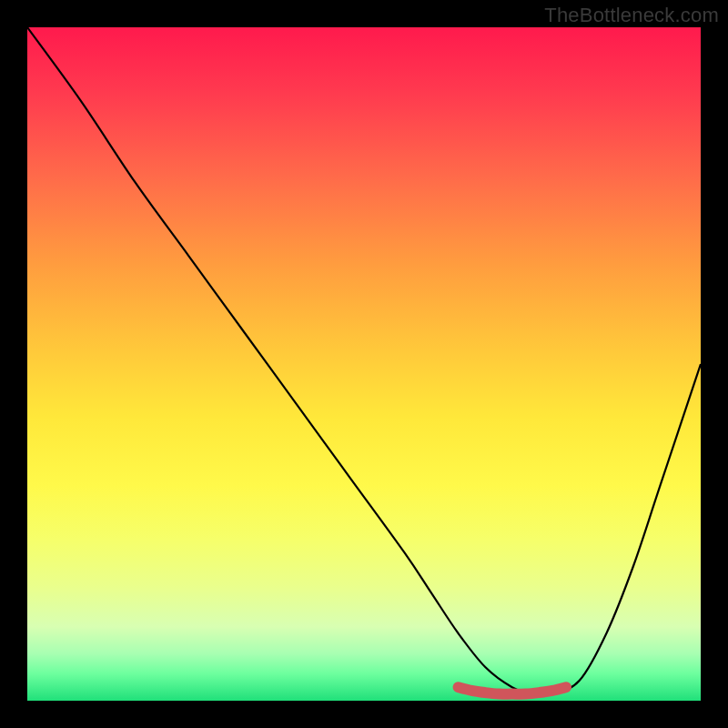 The image size is (728, 728). I want to click on watermark-text: TheBottleneck.com, so click(632, 15).